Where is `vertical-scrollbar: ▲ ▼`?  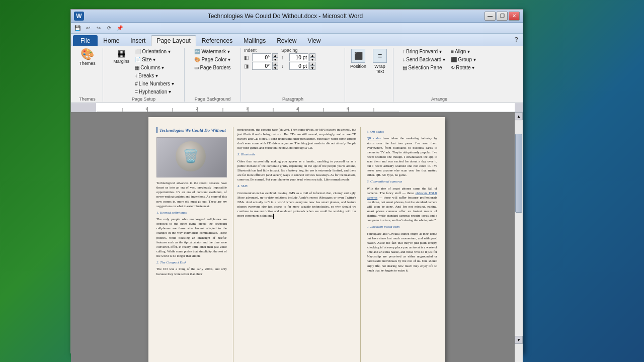 vertical-scrollbar: ▲ ▼ is located at coordinates (519, 237).